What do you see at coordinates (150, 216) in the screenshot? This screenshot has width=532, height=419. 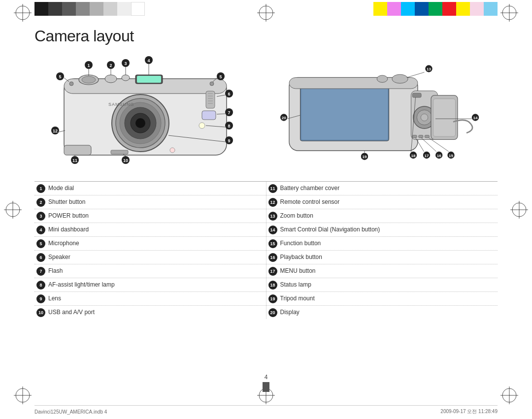 I see `list-item: 3 POWER button` at bounding box center [150, 216].